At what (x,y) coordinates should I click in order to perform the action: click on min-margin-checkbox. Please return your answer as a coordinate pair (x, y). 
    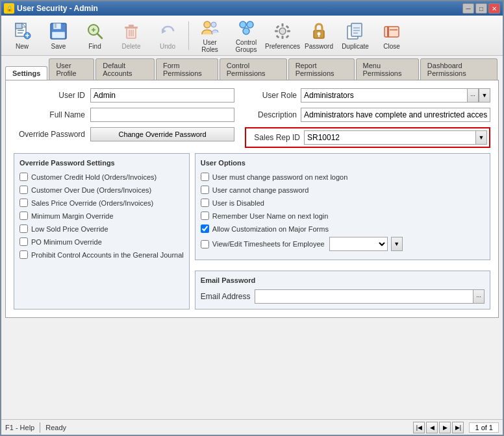
    Looking at the image, I should click on (23, 215).